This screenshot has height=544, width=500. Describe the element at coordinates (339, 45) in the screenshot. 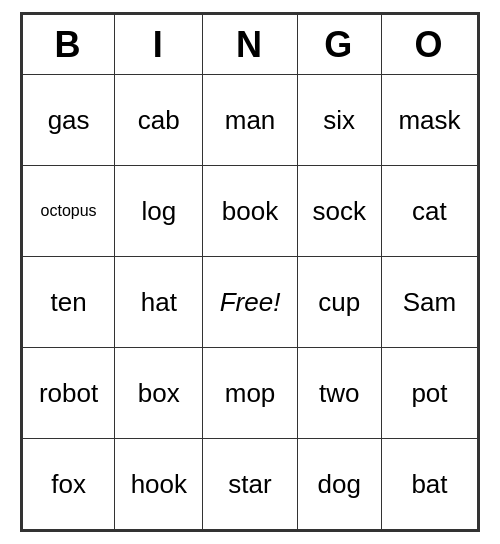

I see `header-cell-g: G` at that location.